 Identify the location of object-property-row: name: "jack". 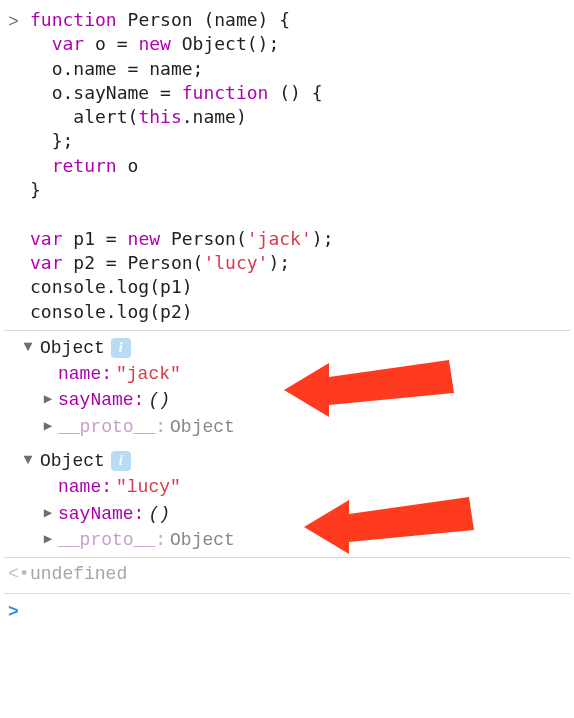
(292, 374).